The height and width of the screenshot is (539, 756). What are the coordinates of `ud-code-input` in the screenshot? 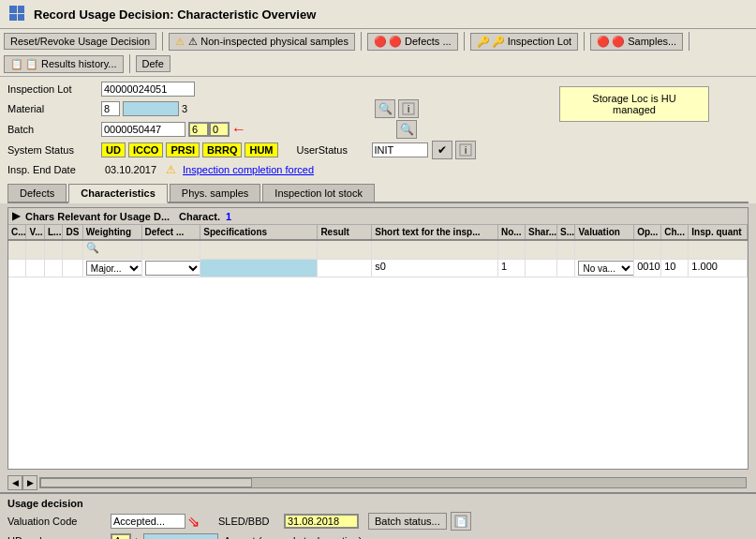 It's located at (121, 536).